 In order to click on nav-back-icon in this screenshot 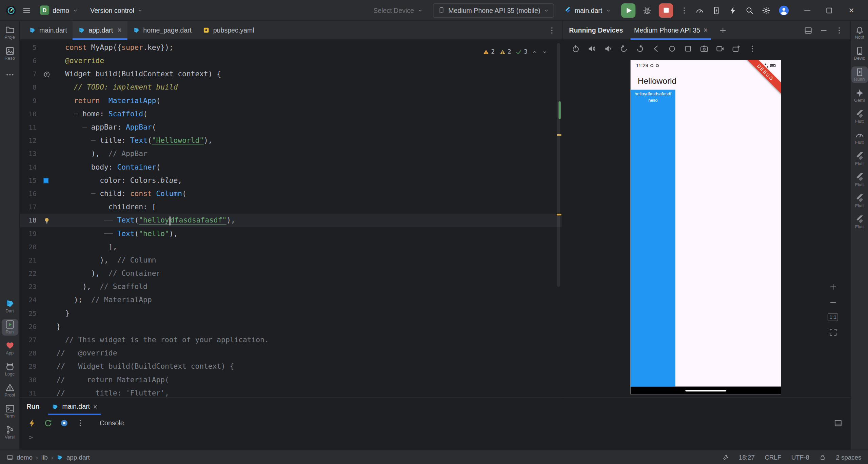, I will do `click(656, 49)`.